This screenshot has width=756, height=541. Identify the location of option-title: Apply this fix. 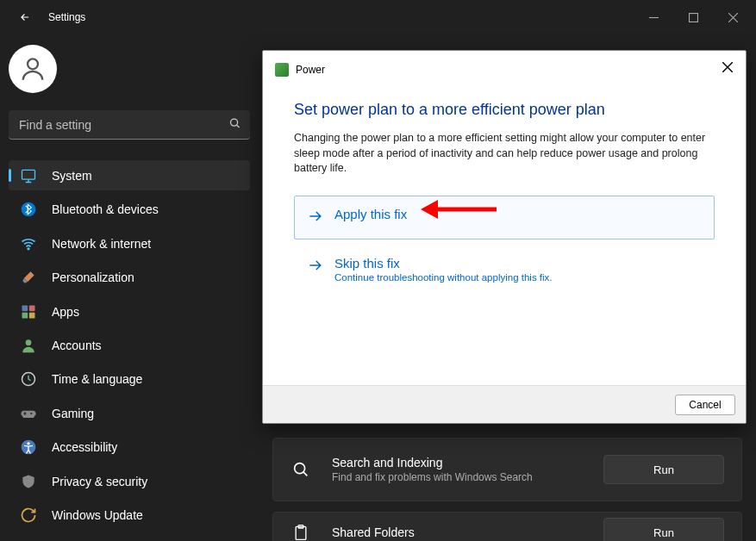
(371, 214).